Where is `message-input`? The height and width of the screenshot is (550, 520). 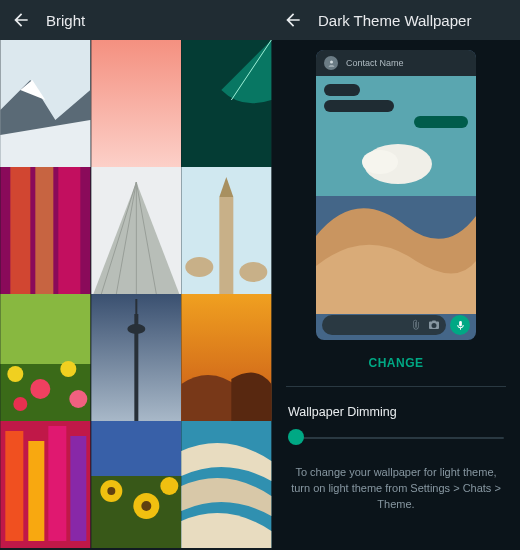
message-input is located at coordinates (384, 325).